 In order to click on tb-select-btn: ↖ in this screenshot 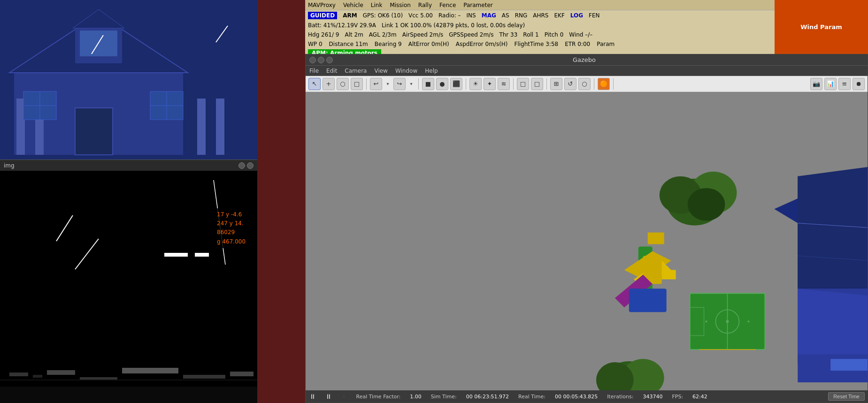, I will do `click(315, 84)`.